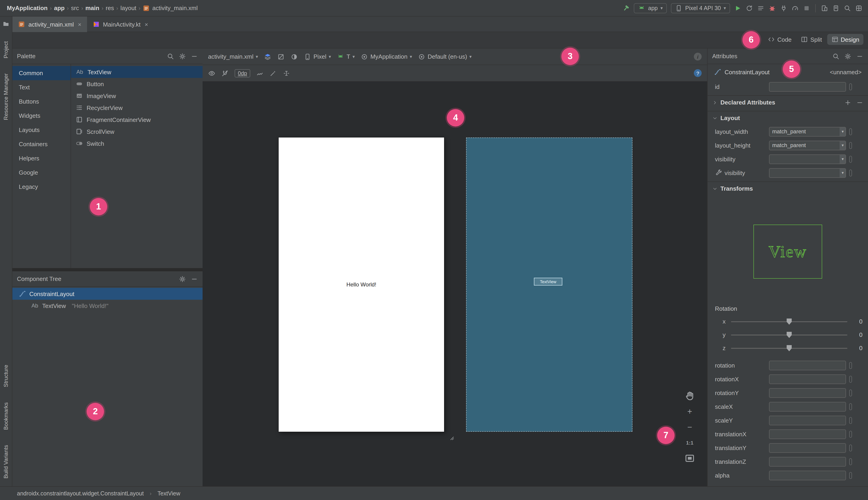  What do you see at coordinates (233, 57) in the screenshot?
I see `file-selector: activity_main.xml ▾` at bounding box center [233, 57].